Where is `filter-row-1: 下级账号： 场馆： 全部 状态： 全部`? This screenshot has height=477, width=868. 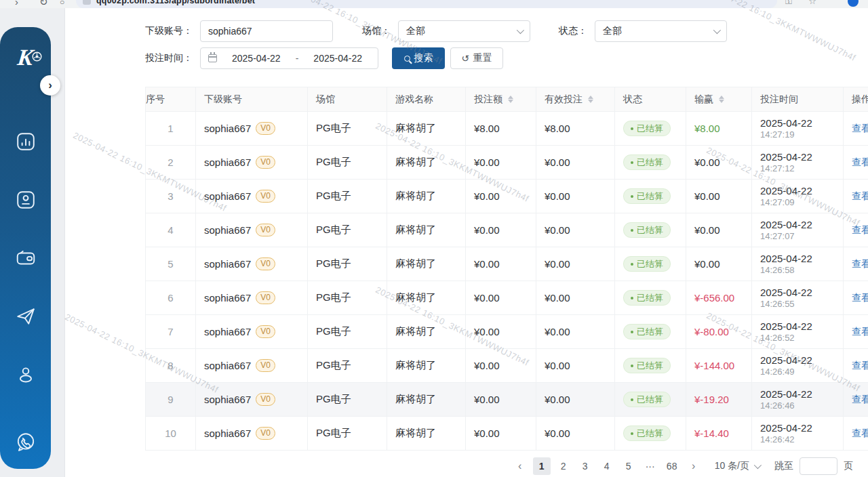 filter-row-1: 下级账号： 场馆： 全部 状态： 全部 is located at coordinates (436, 31).